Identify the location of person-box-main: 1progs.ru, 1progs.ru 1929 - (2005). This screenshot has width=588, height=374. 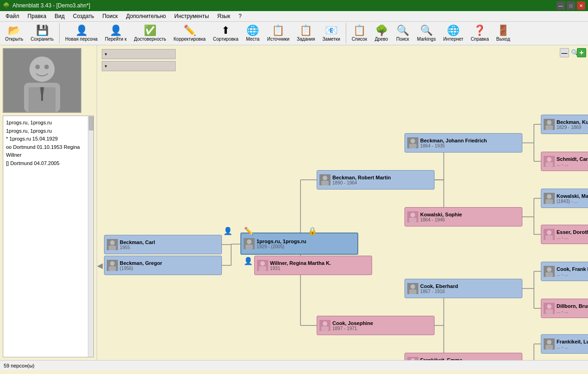
(300, 244).